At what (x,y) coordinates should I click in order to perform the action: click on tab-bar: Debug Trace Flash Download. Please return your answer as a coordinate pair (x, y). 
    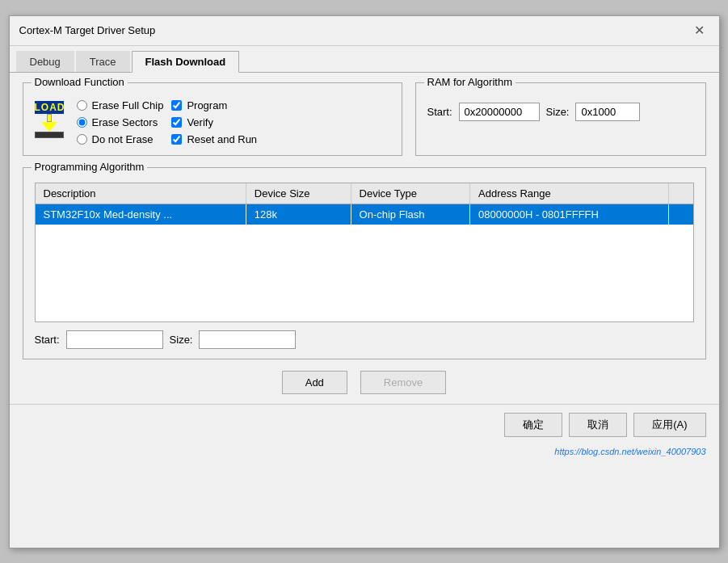
    Looking at the image, I should click on (364, 60).